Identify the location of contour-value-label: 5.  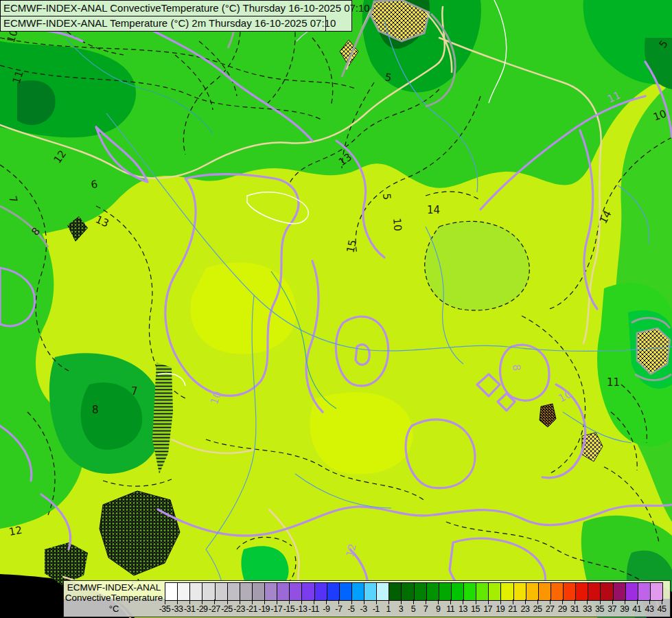
(387, 196).